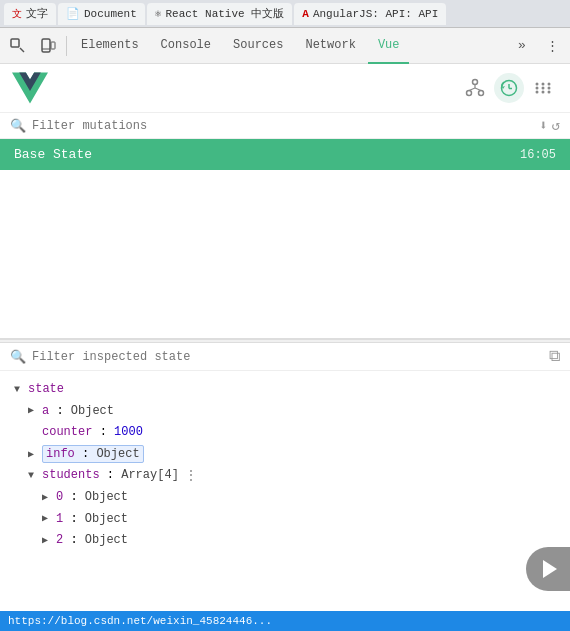  Describe the element at coordinates (48, 498) in the screenshot. I see `tree-toggle-0: ▶` at that location.